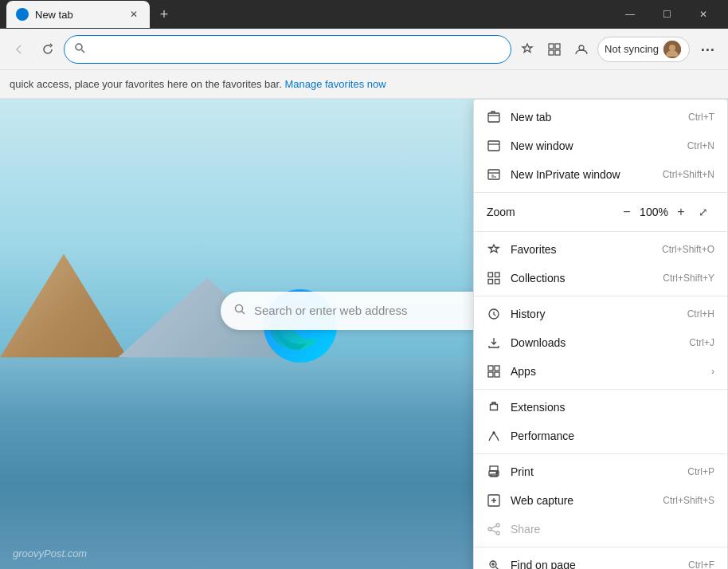 This screenshot has width=728, height=569. Describe the element at coordinates (644, 49) in the screenshot. I see `sync-button: Not syncing` at that location.